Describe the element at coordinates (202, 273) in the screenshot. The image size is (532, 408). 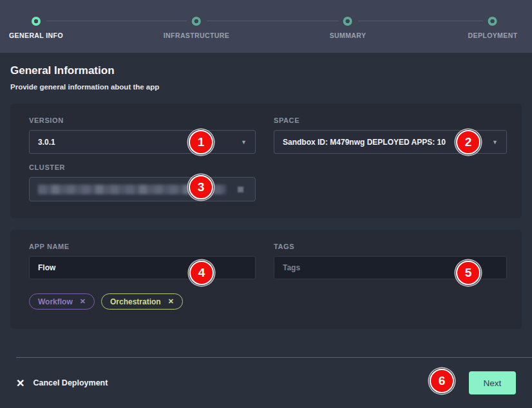
I see `annotation-badge-4: 4` at that location.